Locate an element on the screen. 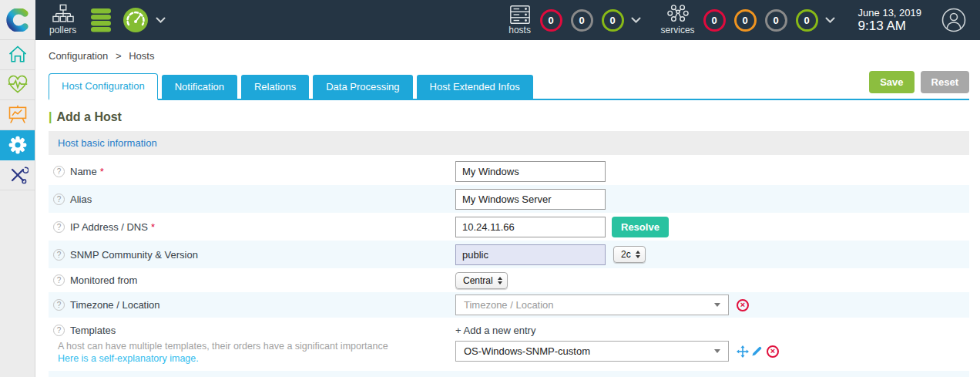 Image resolution: width=980 pixels, height=377 pixels. form-row-ip: ? IP Address / DNS * Resolve is located at coordinates (508, 227).